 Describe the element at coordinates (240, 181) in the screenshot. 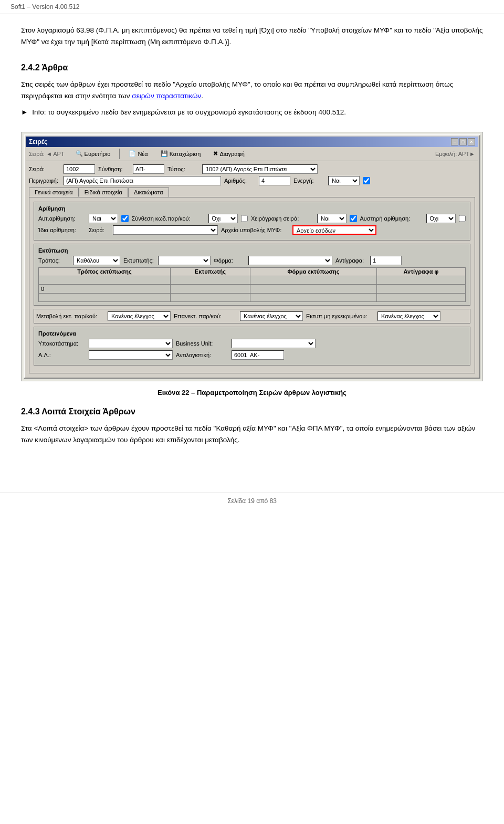

I see `arithmos-label: Αριθμός:` at that location.